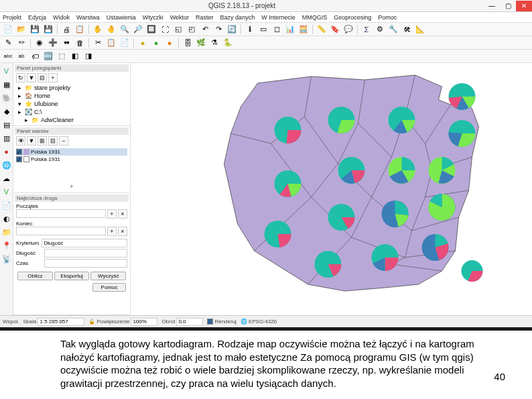  I want to click on menu-item: Bazy danych, so click(238, 17).